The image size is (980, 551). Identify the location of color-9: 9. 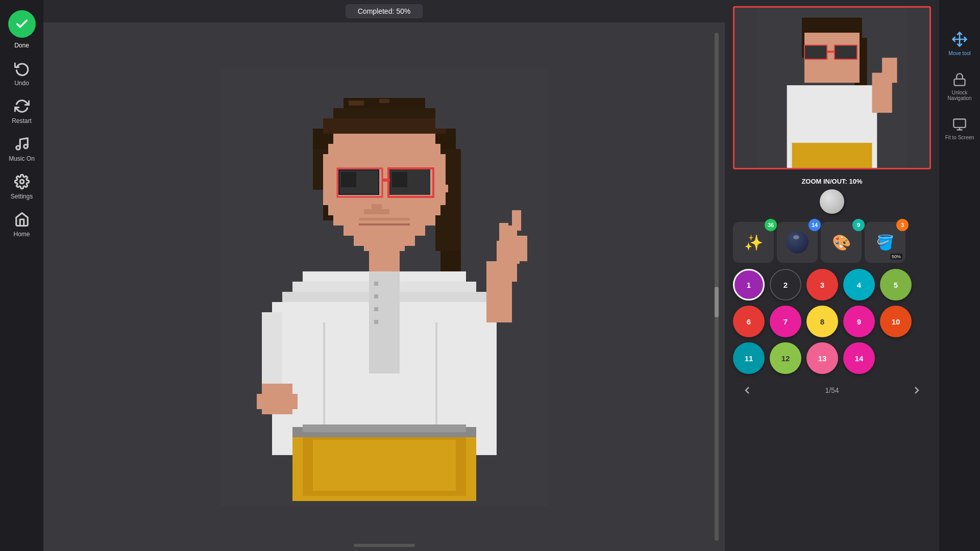
(859, 321).